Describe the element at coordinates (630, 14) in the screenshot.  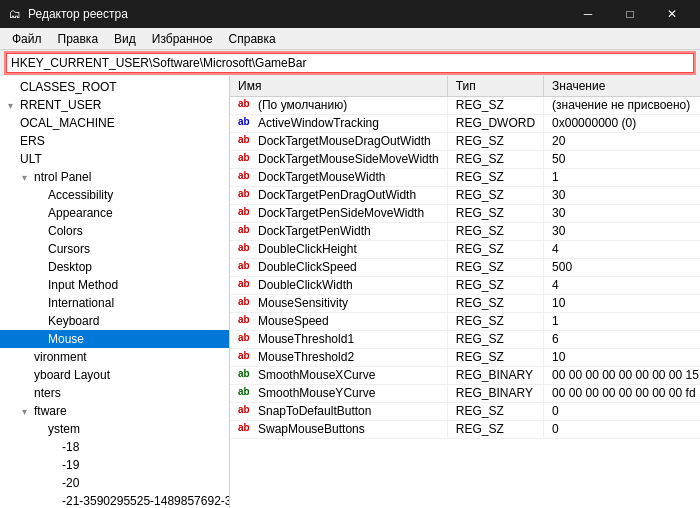
I see `maximize-button: □` at that location.